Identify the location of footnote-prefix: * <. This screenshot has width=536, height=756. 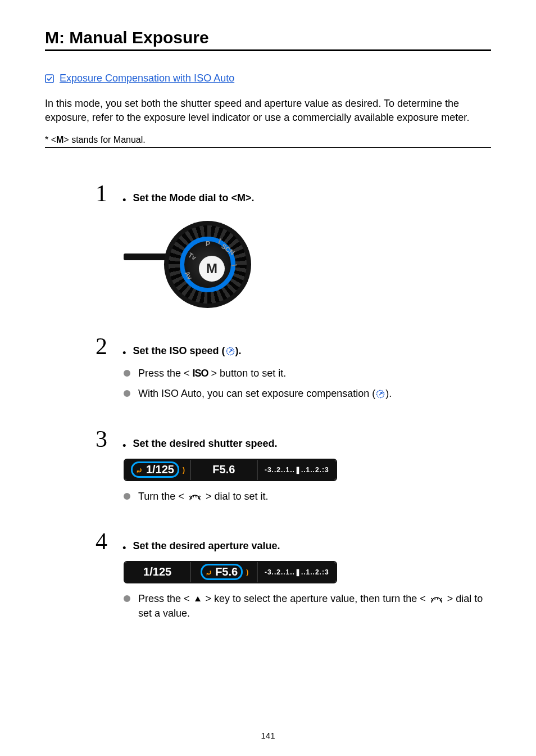
(51, 139).